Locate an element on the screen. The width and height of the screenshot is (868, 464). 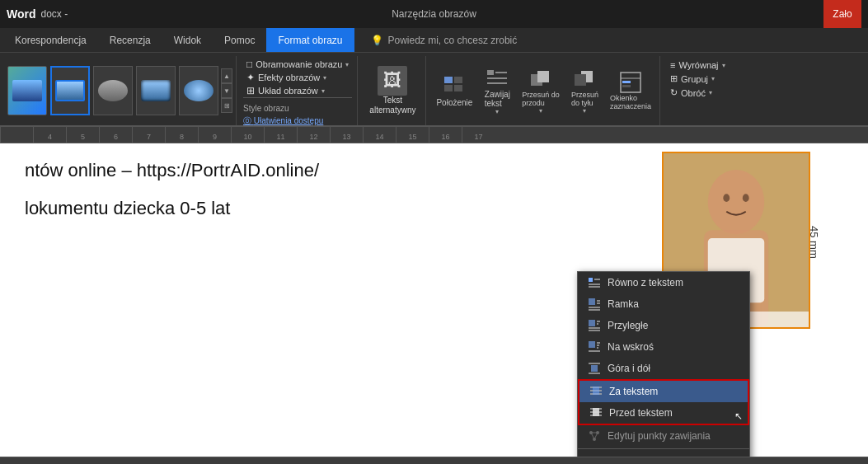
efekty-icon: ✦ is located at coordinates (251, 77).